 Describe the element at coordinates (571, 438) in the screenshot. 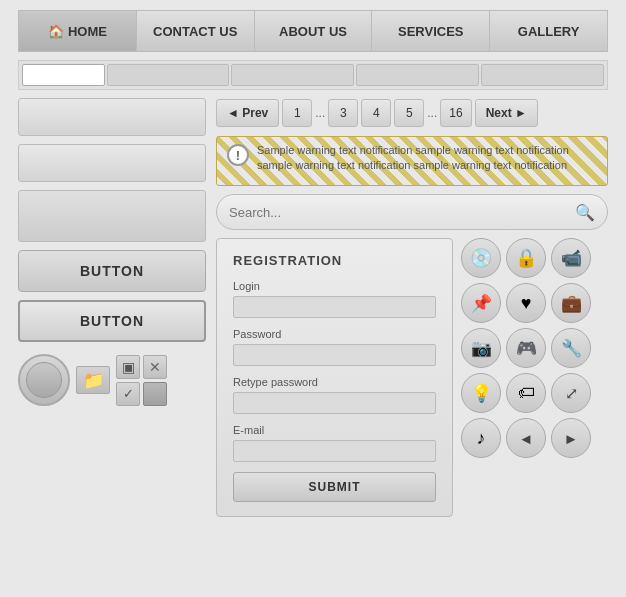

I see `right-arrow-icon: ►` at that location.